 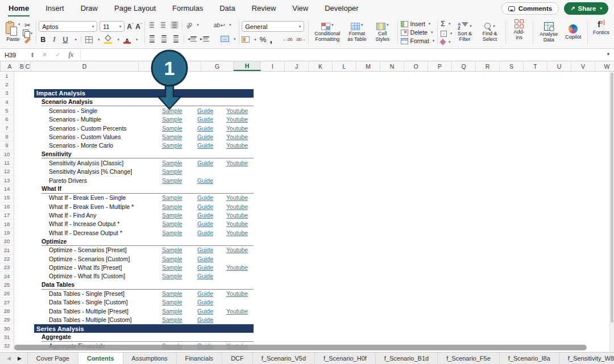 What do you see at coordinates (192, 39) in the screenshot?
I see `decrease-indent-icon: ◂` at bounding box center [192, 39].